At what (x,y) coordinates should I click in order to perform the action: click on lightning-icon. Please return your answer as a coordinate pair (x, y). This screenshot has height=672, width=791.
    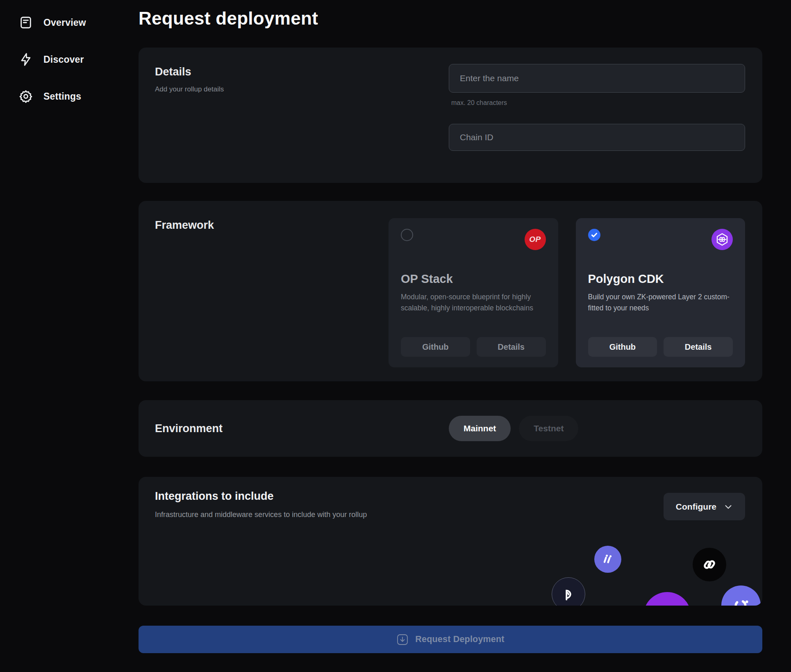
    Looking at the image, I should click on (26, 59).